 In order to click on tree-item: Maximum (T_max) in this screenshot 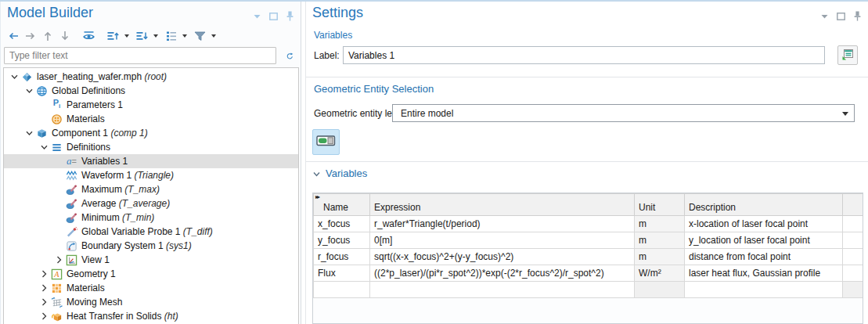, I will do `click(151, 189)`.